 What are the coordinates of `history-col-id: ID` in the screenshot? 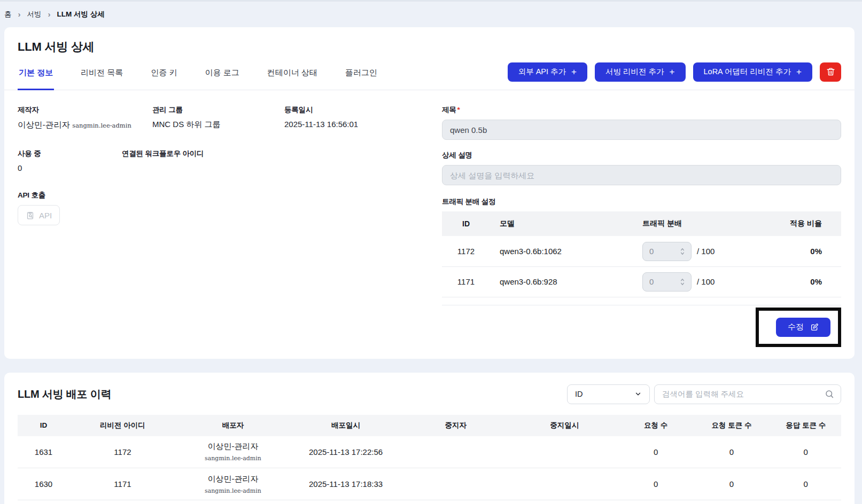 It's located at (44, 426).